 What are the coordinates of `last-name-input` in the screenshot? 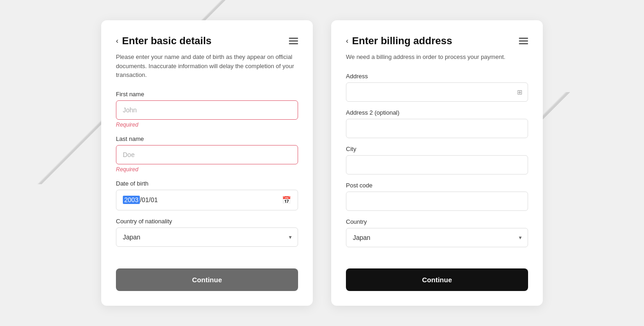 It's located at (207, 155).